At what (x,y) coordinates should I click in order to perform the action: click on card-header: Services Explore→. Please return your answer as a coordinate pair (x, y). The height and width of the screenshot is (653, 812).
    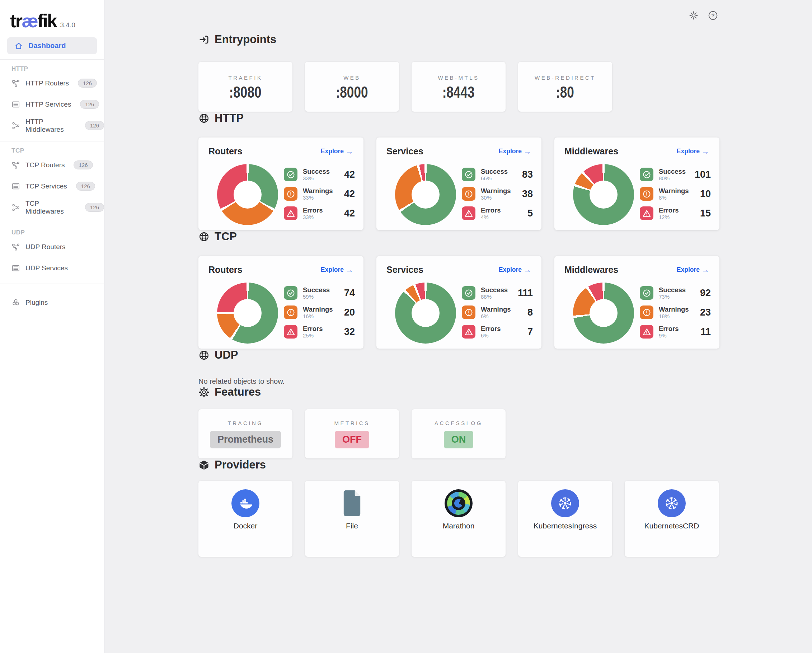
    Looking at the image, I should click on (459, 147).